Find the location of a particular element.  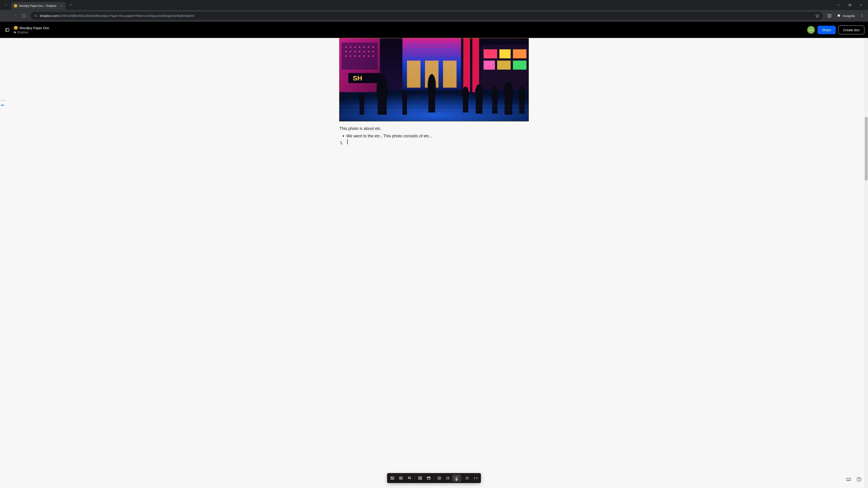

tab-close-button is located at coordinates (61, 6).